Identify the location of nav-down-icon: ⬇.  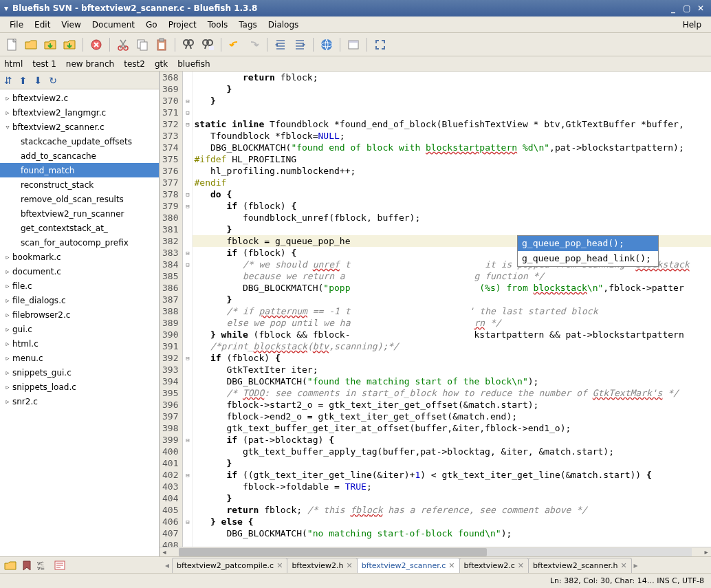
(38, 80).